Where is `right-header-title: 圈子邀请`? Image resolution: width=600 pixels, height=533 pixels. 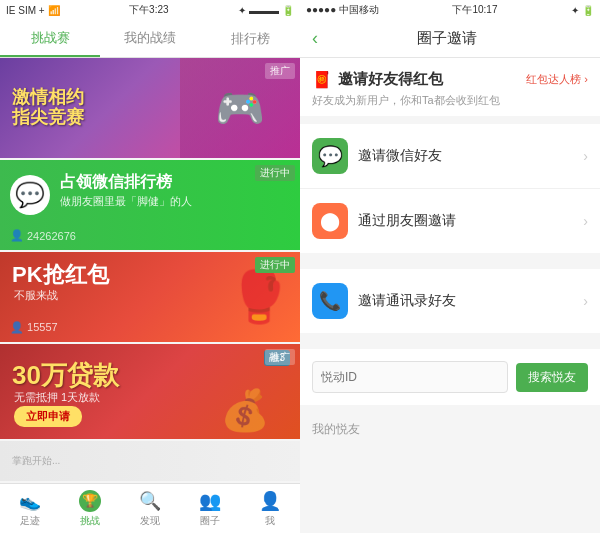
right-header-title: 圈子邀请 is located at coordinates (447, 38).